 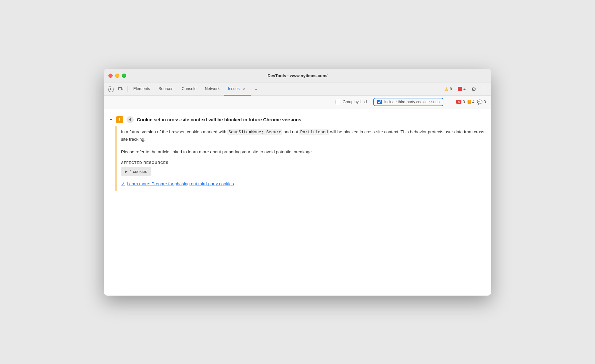 I want to click on affected-resources-label: AFFECTED RESOURCES, so click(x=303, y=163).